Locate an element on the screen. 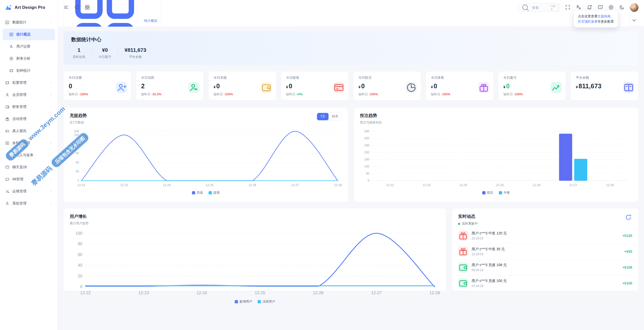  svg-text: 12-27 is located at coordinates (376, 293).